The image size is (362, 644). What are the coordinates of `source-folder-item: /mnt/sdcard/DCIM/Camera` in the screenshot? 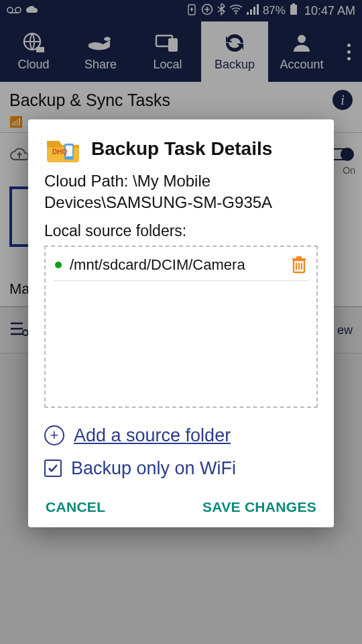 It's located at (181, 267).